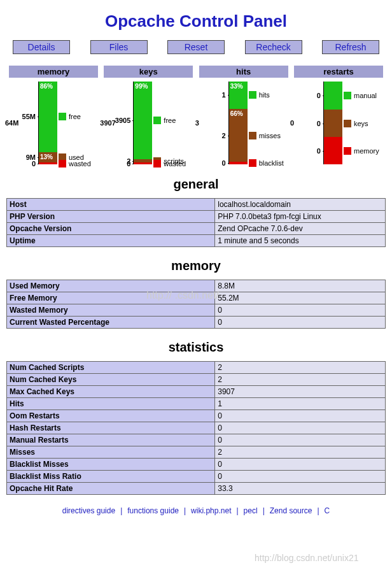 This screenshot has width=392, height=584. Describe the element at coordinates (196, 380) in the screenshot. I see `table-row: Num Cached Keys2` at that location.